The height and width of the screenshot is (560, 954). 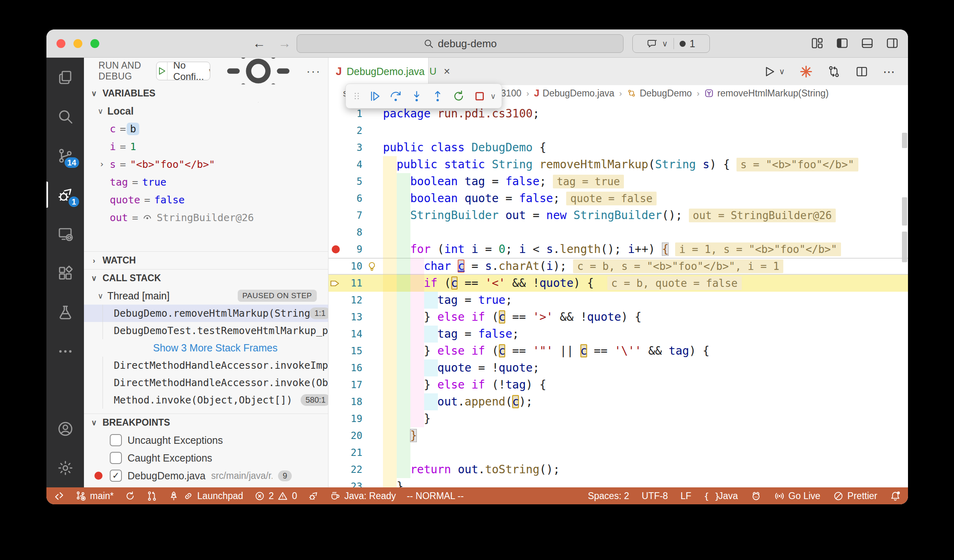 I want to click on code-line-6: 6 boolean quote = false;quote = false, so click(x=618, y=199).